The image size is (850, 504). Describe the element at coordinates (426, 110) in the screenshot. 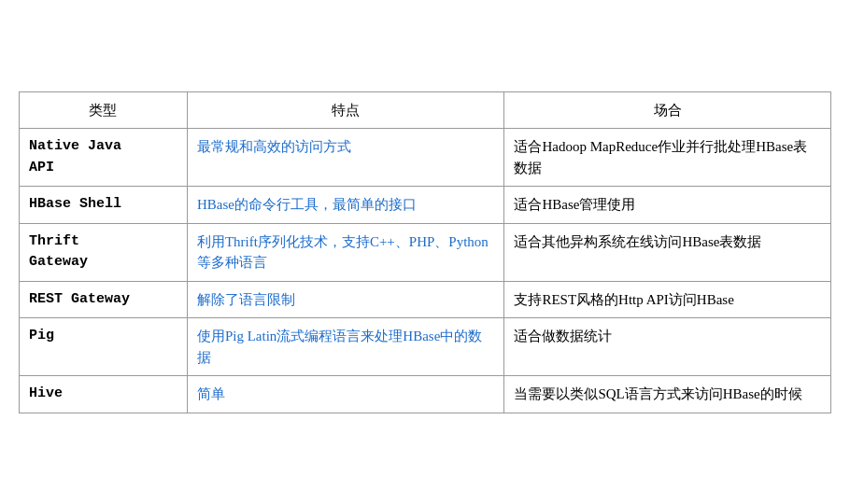

I see `header-row: 类型 特点 场合` at that location.